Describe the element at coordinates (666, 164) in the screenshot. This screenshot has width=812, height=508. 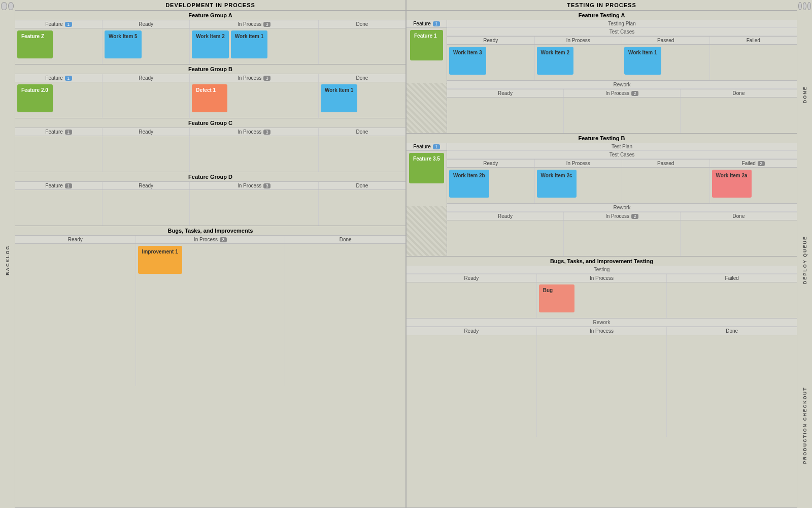
I see `tcol-passed-b: Passed` at that location.